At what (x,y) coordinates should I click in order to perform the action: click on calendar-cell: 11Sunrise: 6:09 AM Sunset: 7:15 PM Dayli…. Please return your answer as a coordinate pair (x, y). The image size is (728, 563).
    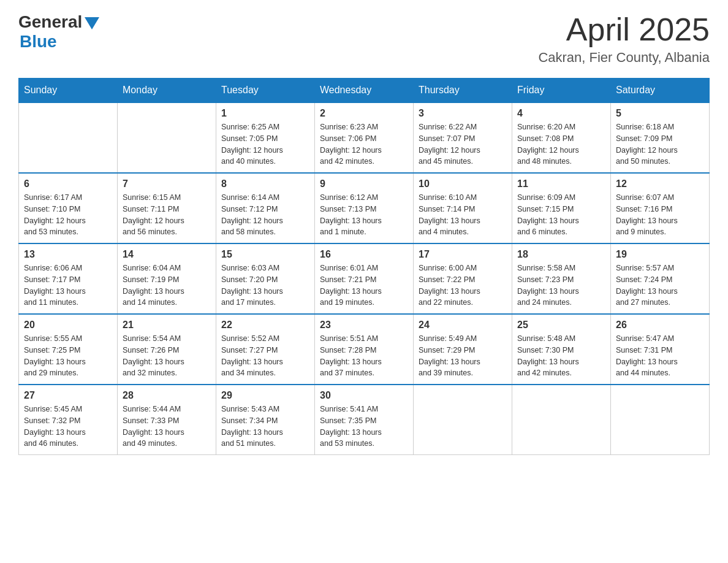
    Looking at the image, I should click on (561, 209).